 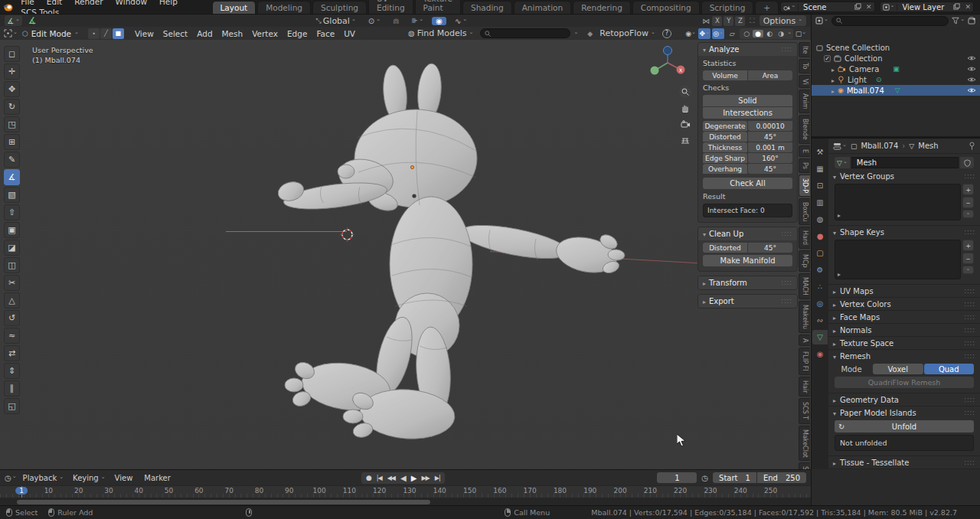 I want to click on editor-type-dropdown, so click(x=11, y=34).